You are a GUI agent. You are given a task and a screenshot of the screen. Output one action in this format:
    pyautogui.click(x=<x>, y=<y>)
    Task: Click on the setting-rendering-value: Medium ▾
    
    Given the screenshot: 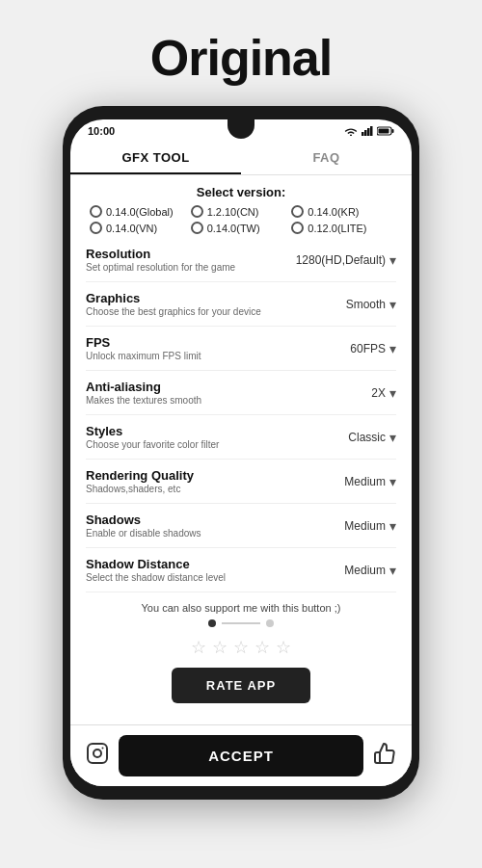 What is the action you would take?
    pyautogui.click(x=370, y=482)
    